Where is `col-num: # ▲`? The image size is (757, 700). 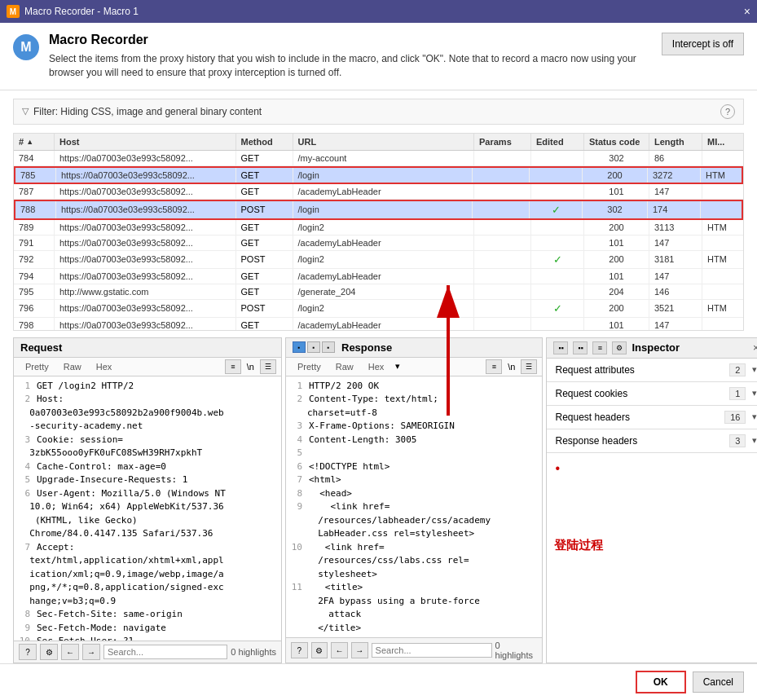 col-num: # ▲ is located at coordinates (34, 142).